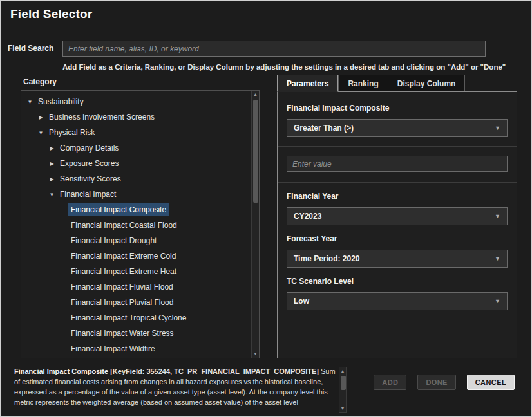  What do you see at coordinates (61, 371) in the screenshot?
I see `description-field-name: Financial Impact Composite` at bounding box center [61, 371].